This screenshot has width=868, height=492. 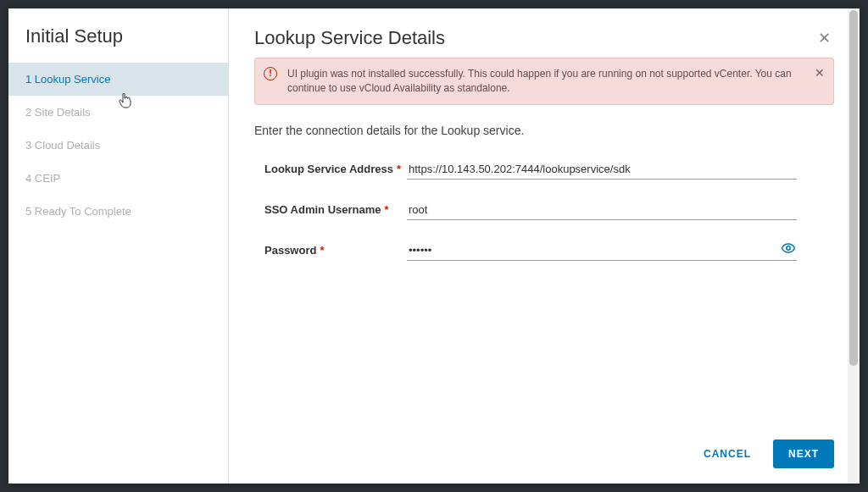 What do you see at coordinates (119, 212) in the screenshot?
I see `step-ready-to-complete: 5 Ready To Complete` at bounding box center [119, 212].